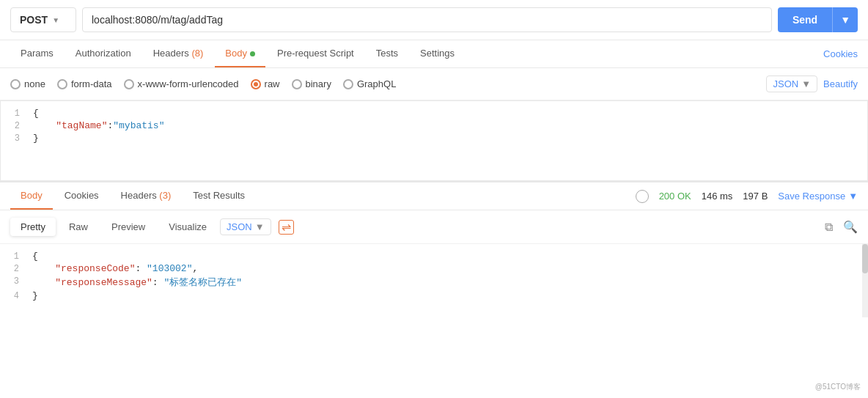 This screenshot has height=398, width=868. What do you see at coordinates (85, 84) in the screenshot?
I see `option-form-data: form-data` at bounding box center [85, 84].